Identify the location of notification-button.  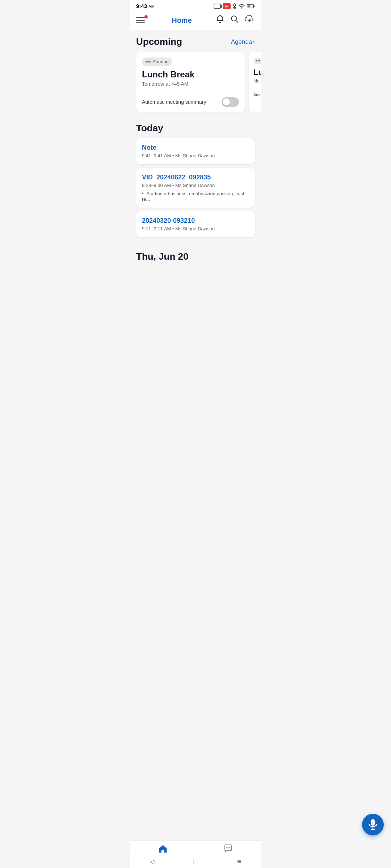
(220, 20).